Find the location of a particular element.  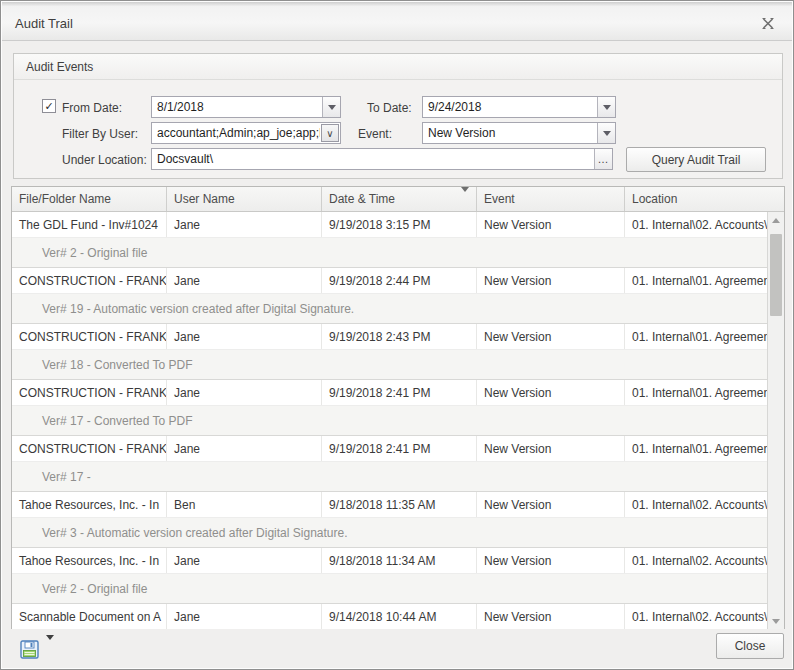

column-header-location: Location is located at coordinates (704, 199).